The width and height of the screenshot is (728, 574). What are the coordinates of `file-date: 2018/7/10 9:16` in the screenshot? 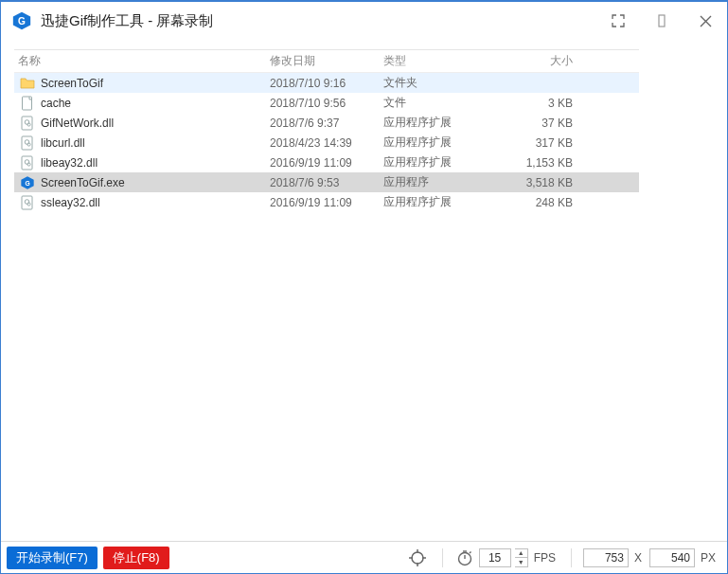 It's located at (327, 83).